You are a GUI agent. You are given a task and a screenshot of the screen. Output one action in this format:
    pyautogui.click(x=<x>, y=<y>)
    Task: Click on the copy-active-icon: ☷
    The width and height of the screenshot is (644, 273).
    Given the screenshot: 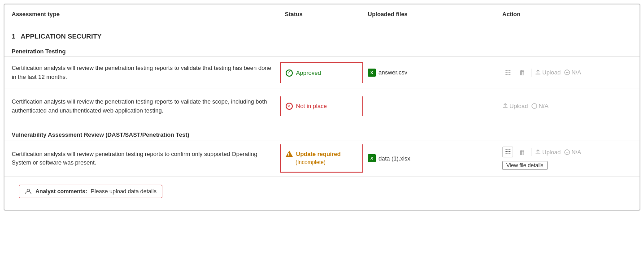 What is the action you would take?
    pyautogui.click(x=508, y=152)
    